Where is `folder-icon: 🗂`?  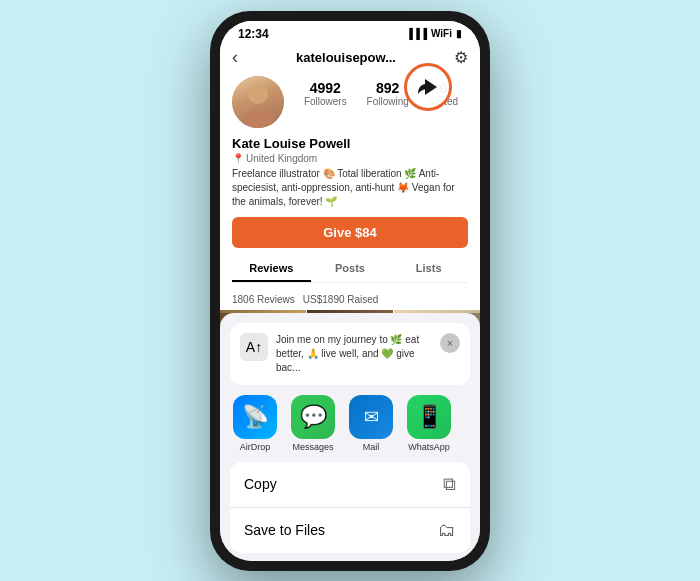
folder-icon: 🗂 is located at coordinates (447, 530).